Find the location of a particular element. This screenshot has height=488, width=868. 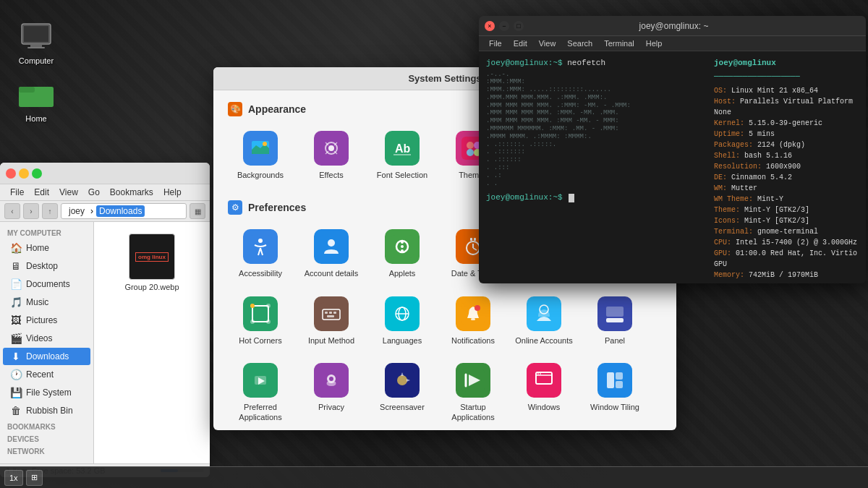

term-menu-edit: Edit is located at coordinates (521, 43).